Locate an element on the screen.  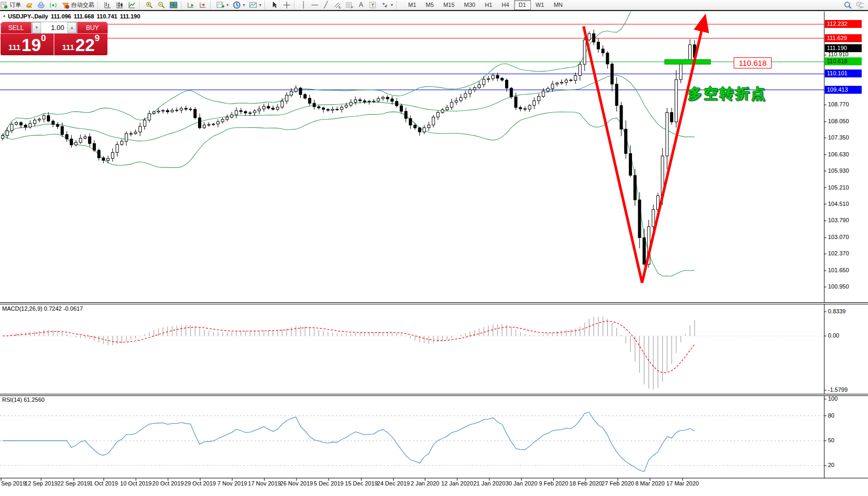
price-tick-102.370: 102.370 is located at coordinates (839, 254).